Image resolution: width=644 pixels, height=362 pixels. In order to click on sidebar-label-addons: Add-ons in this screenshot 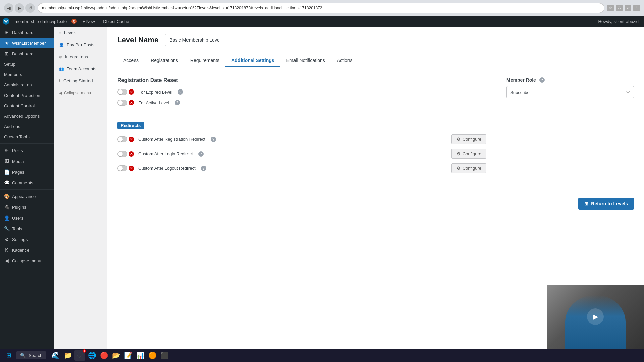, I will do `click(12, 127)`.